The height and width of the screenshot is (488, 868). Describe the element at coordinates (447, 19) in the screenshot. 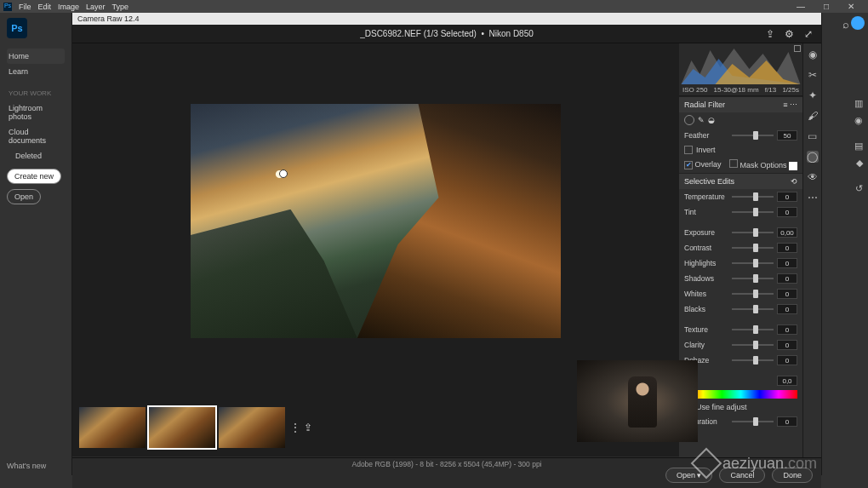

I see `acr-titlebar: Camera Raw 12.4` at that location.